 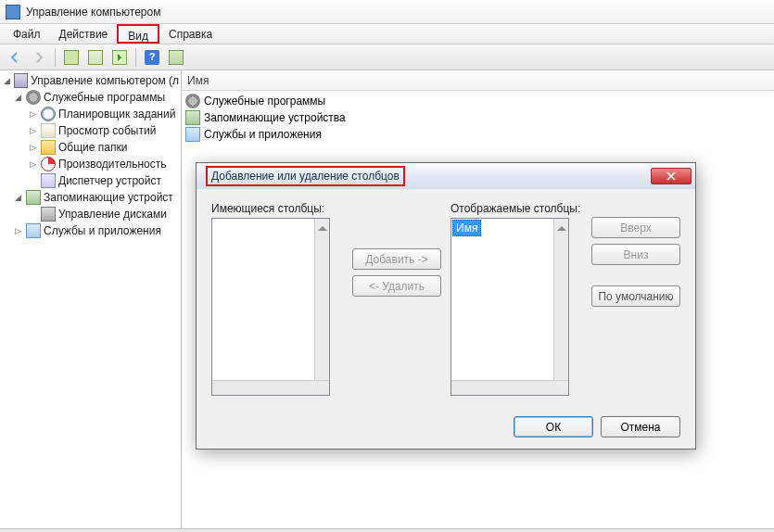 I want to click on tree-label: Запоминающие устройст, so click(x=108, y=197).